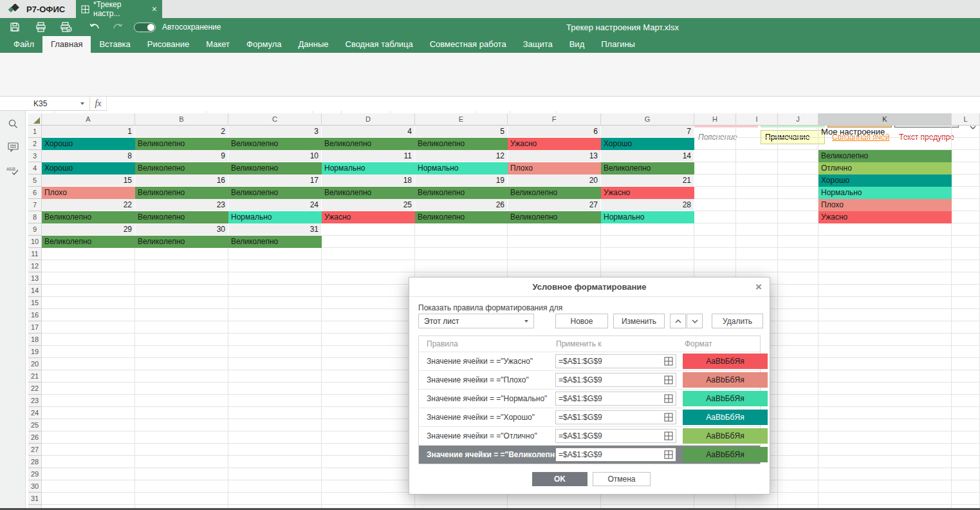 The image size is (980, 510). Describe the element at coordinates (798, 425) in the screenshot. I see `cell-J25` at that location.